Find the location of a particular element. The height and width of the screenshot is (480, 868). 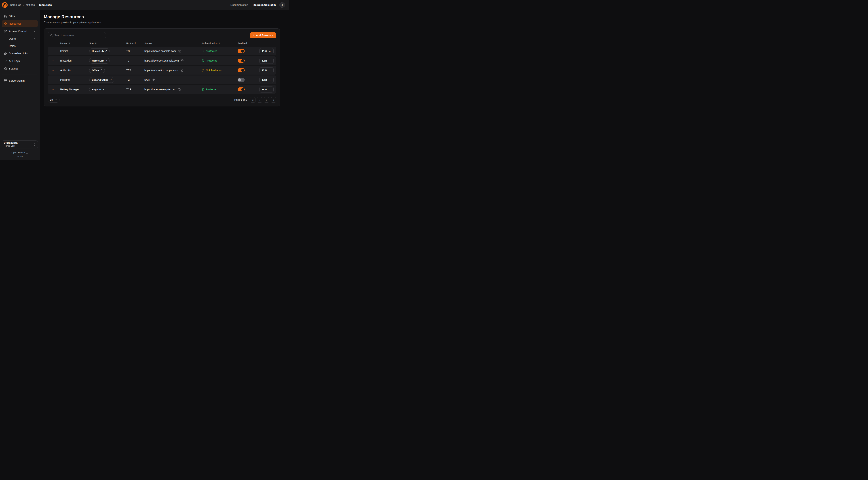

sidebar-item-label: Sites is located at coordinates (11, 16).